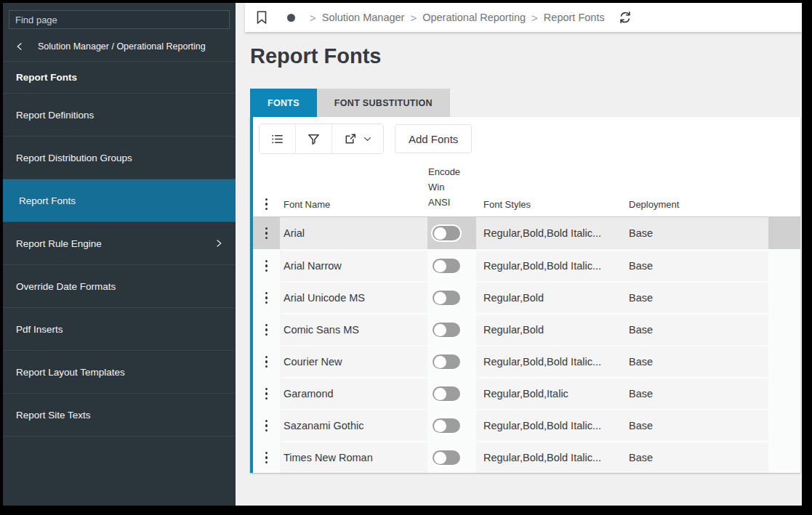  Describe the element at coordinates (526, 190) in the screenshot. I see `table-header-row: Font Name Encode Win ANSI Font Styles De…` at that location.